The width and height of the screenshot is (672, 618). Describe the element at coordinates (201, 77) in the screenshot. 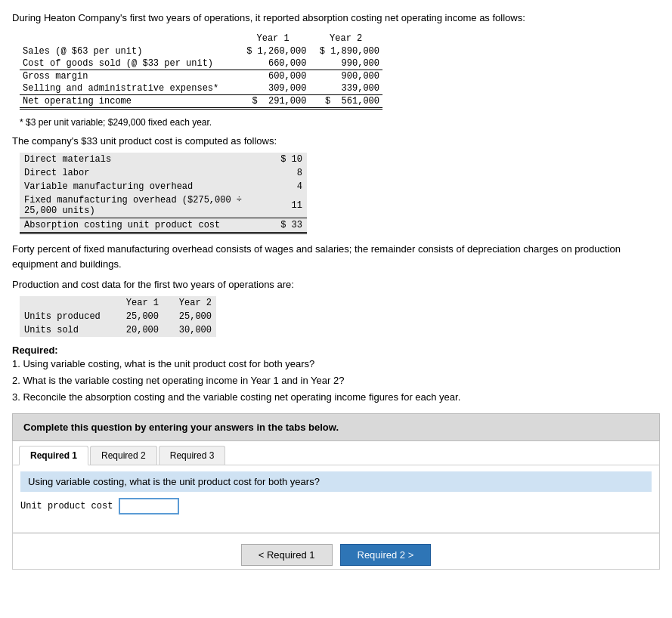

I see `table-row: Gross margin 600,000 900,000` at that location.